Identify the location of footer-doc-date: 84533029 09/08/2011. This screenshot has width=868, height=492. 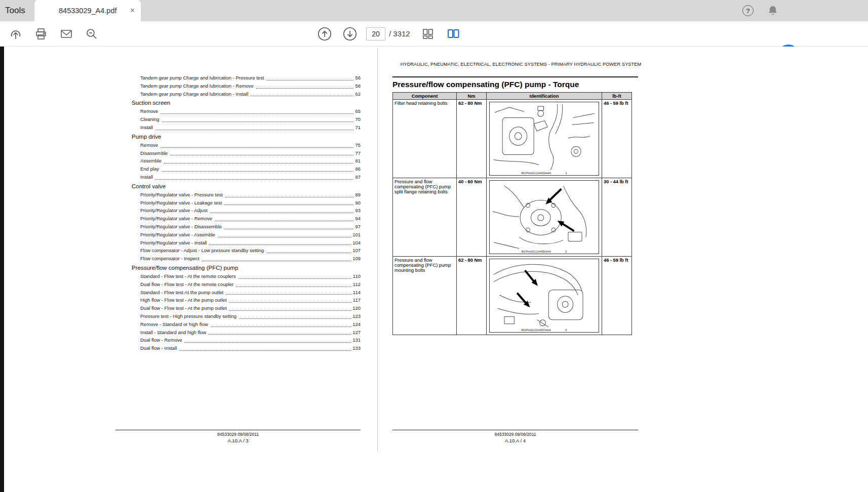
(516, 434).